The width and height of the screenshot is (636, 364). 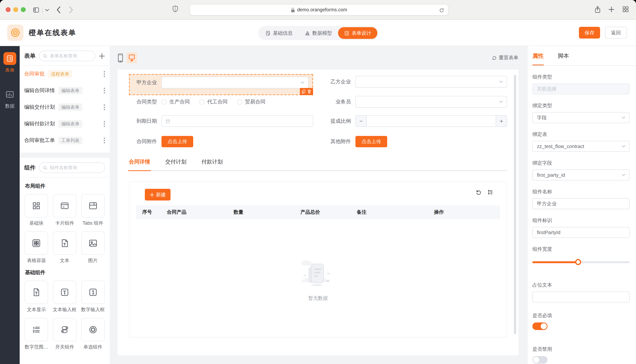 What do you see at coordinates (65, 140) in the screenshot?
I see `form-list-item: 合同审批工单 工单列表` at bounding box center [65, 140].